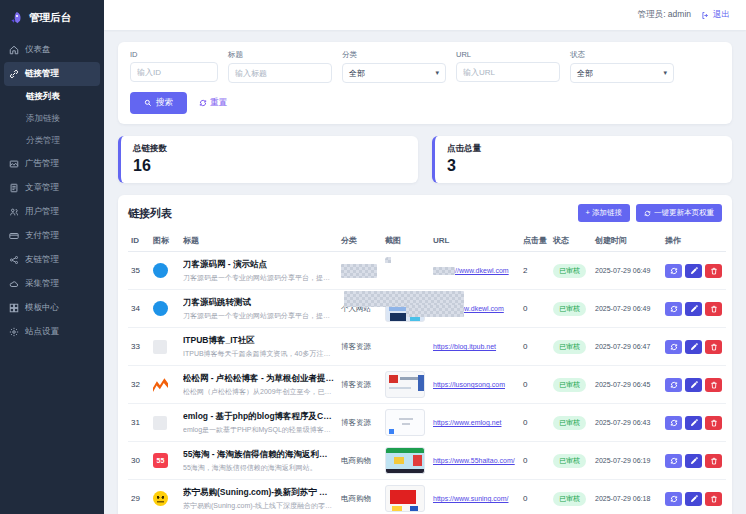 The height and width of the screenshot is (514, 746). Describe the element at coordinates (280, 73) in the screenshot. I see `title-filter-input` at that location.